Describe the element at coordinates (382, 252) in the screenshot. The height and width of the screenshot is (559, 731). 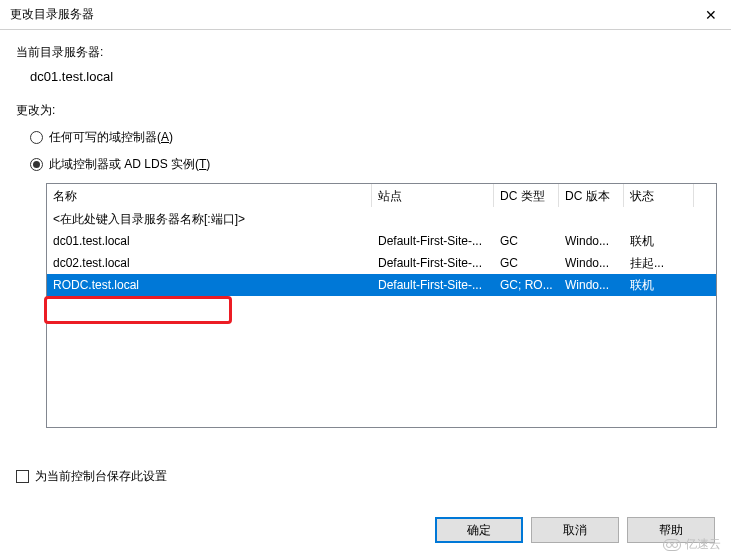
I see `list-body: <在此处键入目录服务器名称[:端口]> dc01.test.local Defa…` at that location.